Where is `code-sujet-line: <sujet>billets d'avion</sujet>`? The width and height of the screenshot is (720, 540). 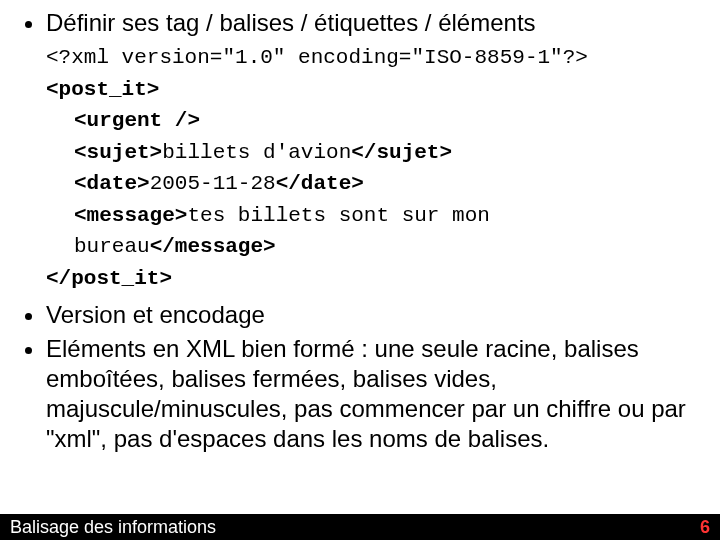
code-sujet-line: <sujet>billets d'avion</sujet> is located at coordinates (374, 153).